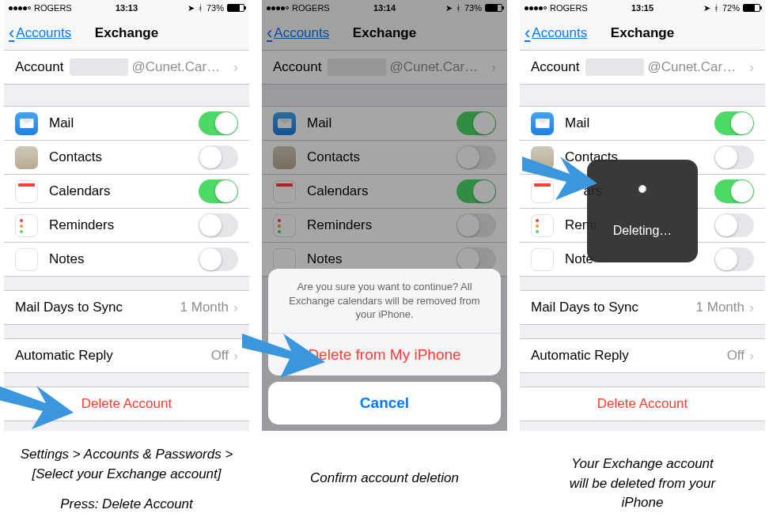 This screenshot has height=532, width=769. What do you see at coordinates (384, 300) in the screenshot?
I see `sheet-message: Are you sure you want to continue? All E…` at bounding box center [384, 300].